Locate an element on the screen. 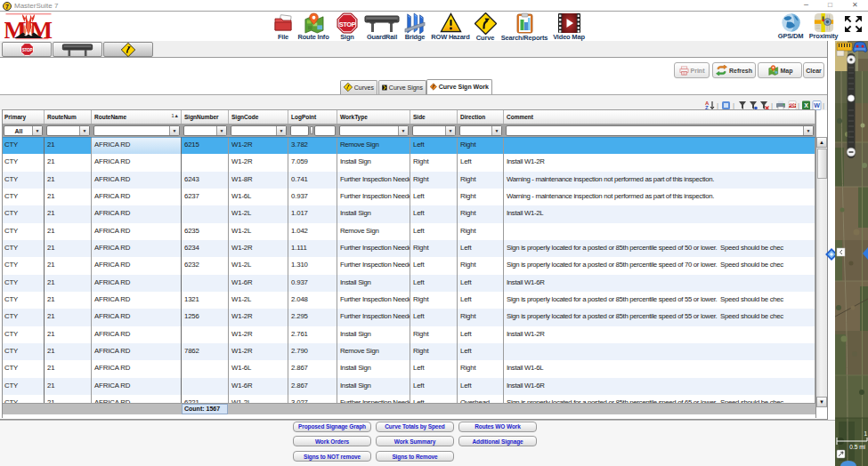 The image size is (868, 466). svg-text: PDF is located at coordinates (792, 105).